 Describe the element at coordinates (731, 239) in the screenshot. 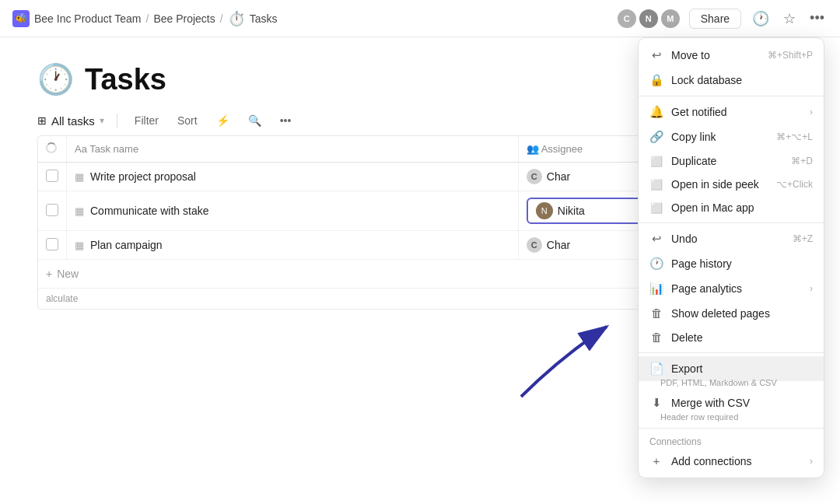

I see `menu-item-undo: ↩ Undo ⌘+Z` at that location.